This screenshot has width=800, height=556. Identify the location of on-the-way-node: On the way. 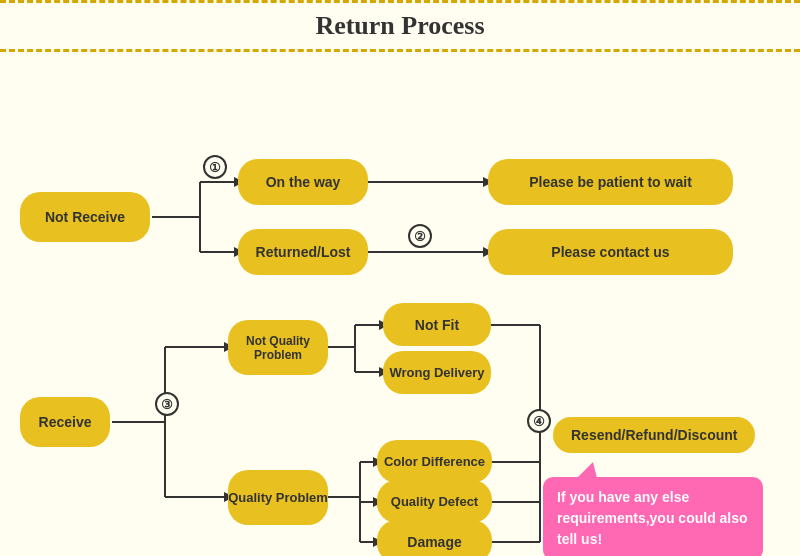
(303, 182).